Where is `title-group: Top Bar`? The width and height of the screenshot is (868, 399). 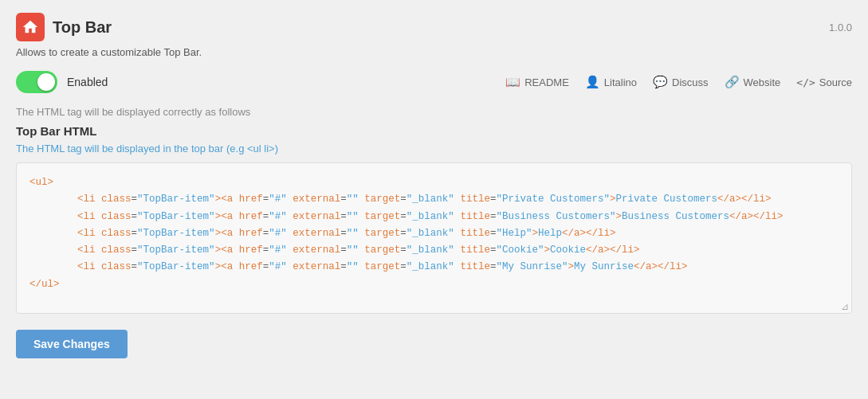
title-group: Top Bar is located at coordinates (64, 27).